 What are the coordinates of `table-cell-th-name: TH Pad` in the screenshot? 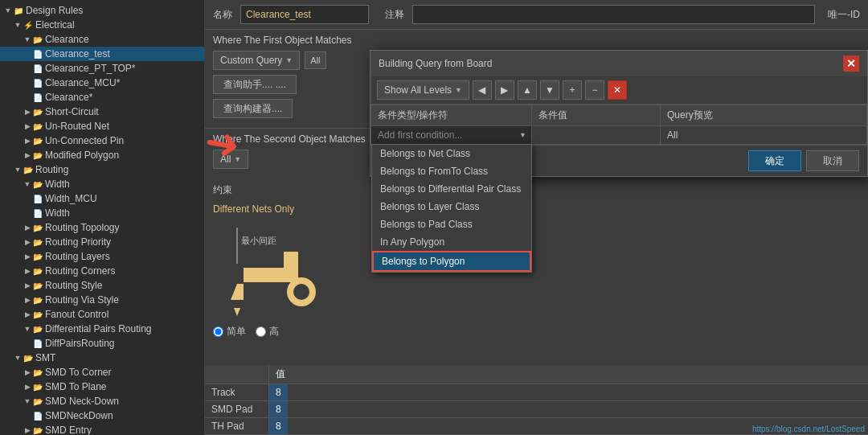 It's located at (237, 426).